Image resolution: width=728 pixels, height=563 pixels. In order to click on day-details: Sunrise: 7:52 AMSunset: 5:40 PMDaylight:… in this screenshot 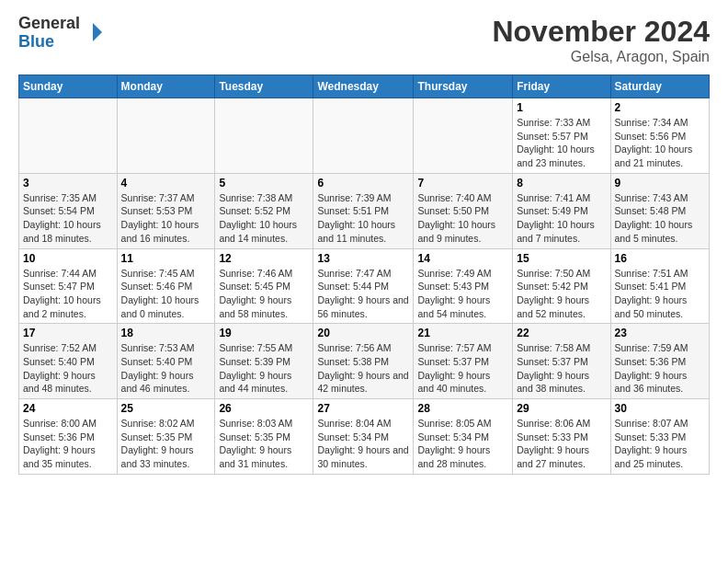, I will do `click(68, 368)`.